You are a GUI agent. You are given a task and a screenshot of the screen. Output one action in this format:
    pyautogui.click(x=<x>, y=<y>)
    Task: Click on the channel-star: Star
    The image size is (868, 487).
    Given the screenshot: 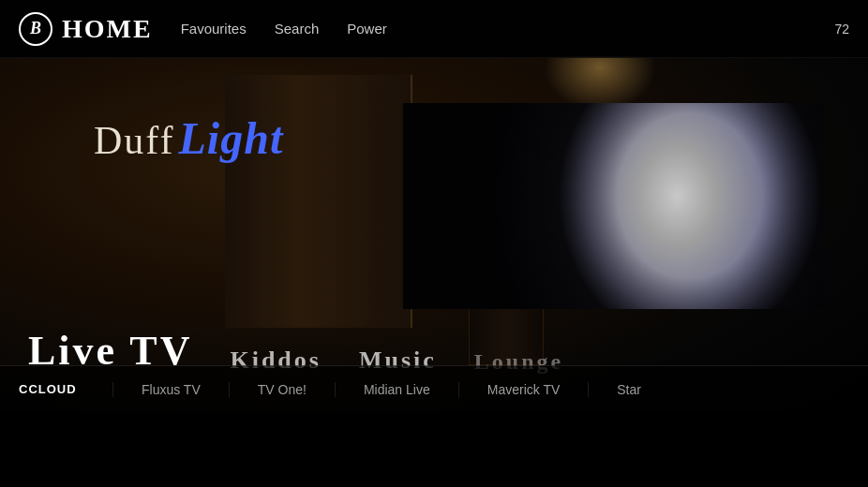 What is the action you would take?
    pyautogui.click(x=628, y=390)
    